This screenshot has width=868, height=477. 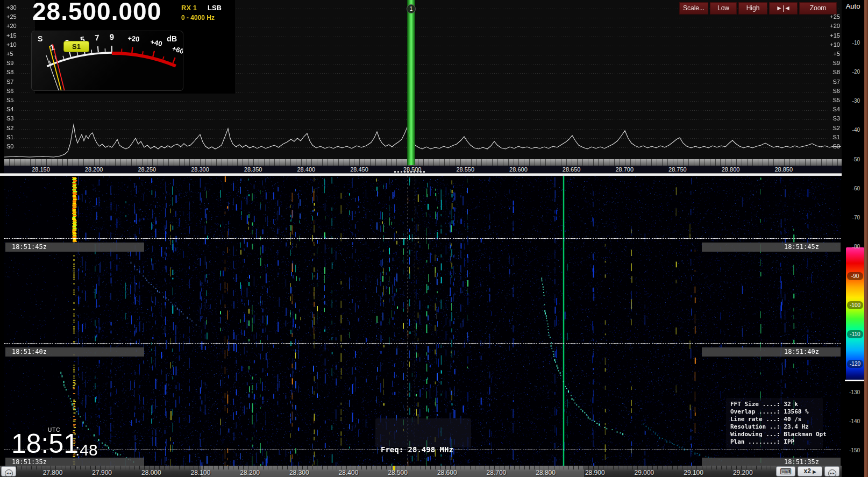 I want to click on fast-forward-button: ►►, so click(x=832, y=471).